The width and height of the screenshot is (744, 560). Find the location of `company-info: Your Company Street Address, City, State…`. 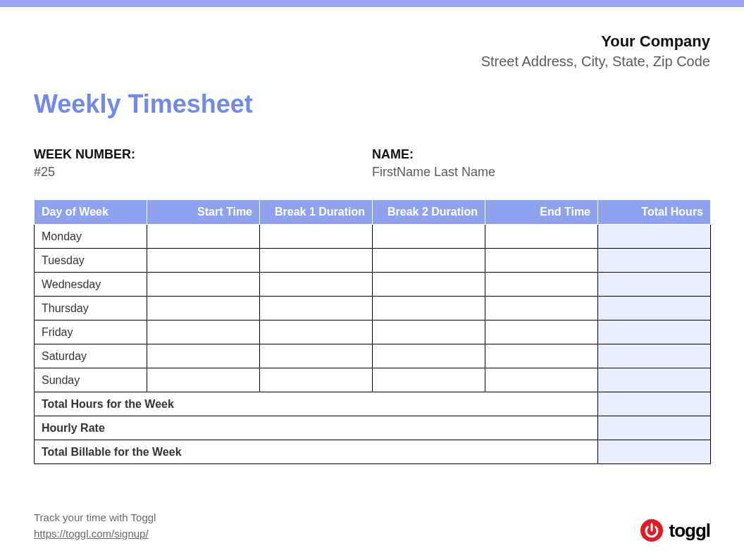

company-info: Your Company Street Address, City, State… is located at coordinates (372, 51).